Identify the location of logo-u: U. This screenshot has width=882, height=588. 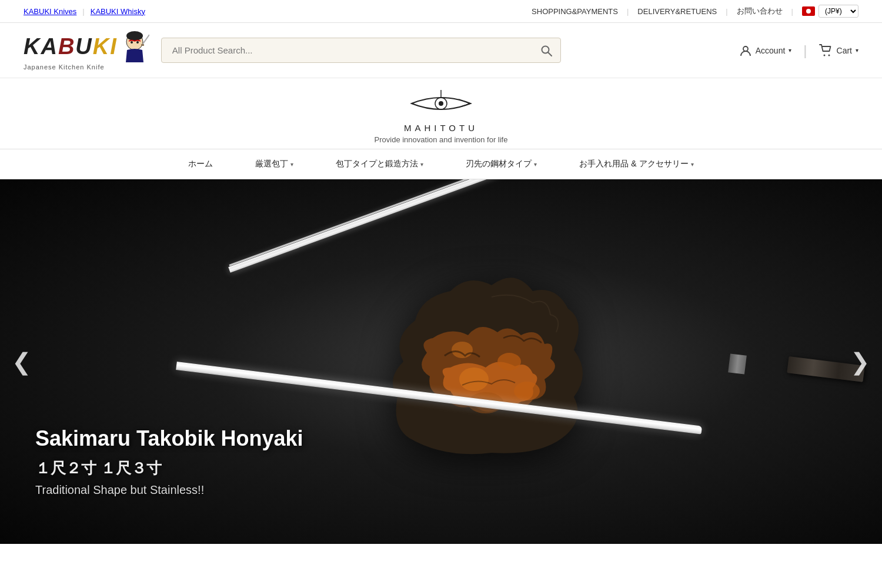
(83, 46).